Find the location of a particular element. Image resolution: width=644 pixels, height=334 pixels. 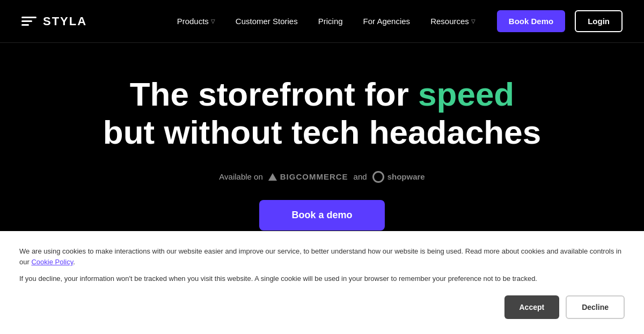

triangle-shape is located at coordinates (273, 177).